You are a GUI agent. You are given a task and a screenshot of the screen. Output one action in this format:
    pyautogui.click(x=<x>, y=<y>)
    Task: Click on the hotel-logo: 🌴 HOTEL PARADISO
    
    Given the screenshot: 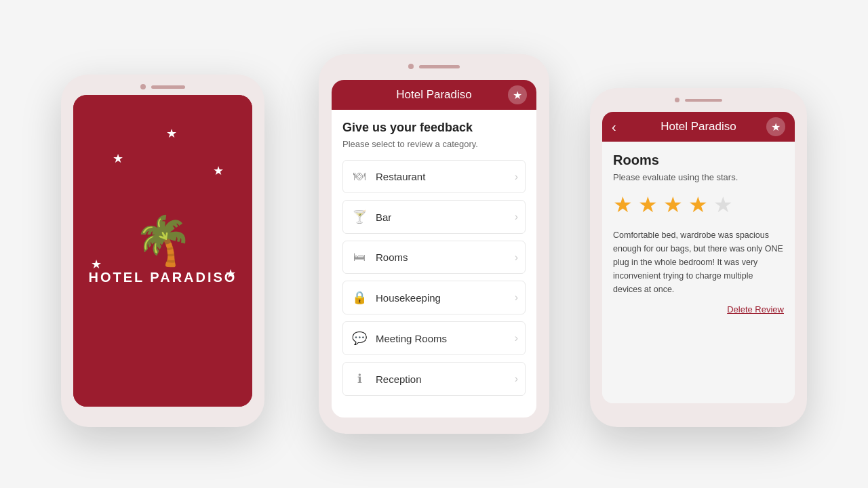 What is the action you would take?
    pyautogui.click(x=163, y=251)
    